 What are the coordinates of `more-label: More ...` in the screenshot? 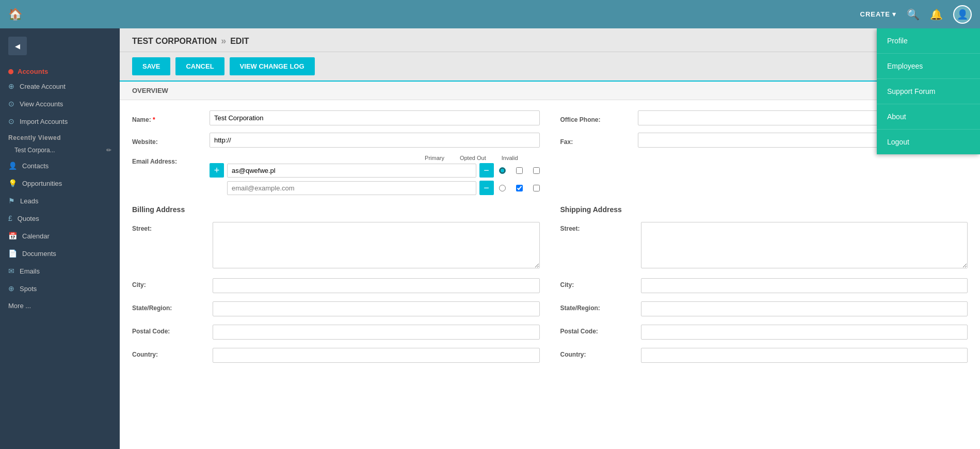 It's located at (20, 306).